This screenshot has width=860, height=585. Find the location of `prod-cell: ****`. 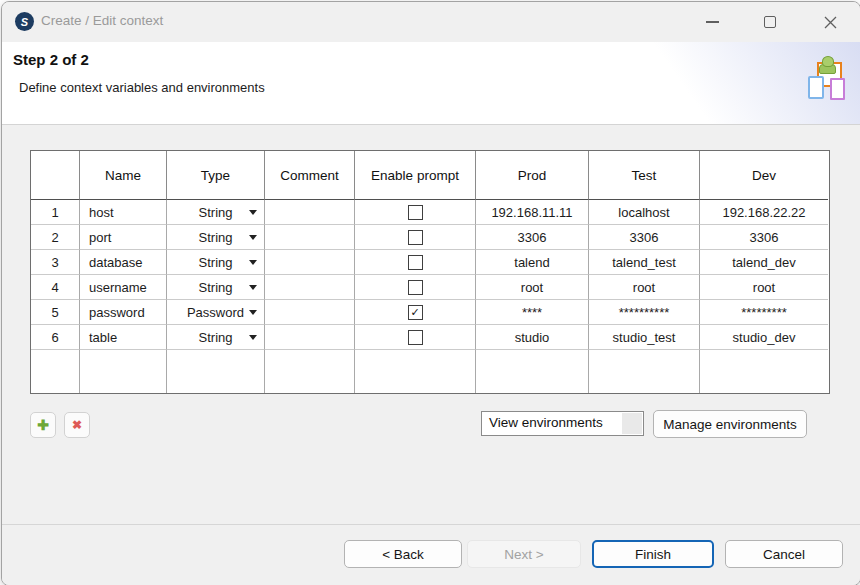

prod-cell: **** is located at coordinates (532, 312).